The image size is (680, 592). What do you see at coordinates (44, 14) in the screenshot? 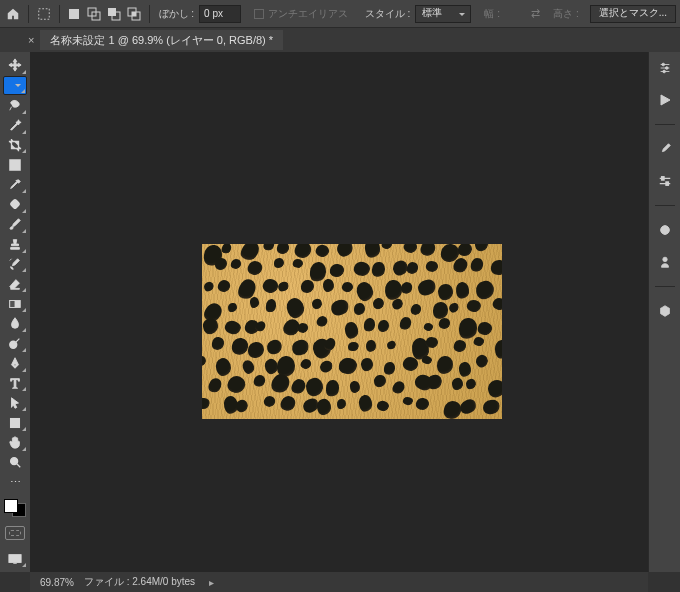
I see `marquee-preset-icon` at bounding box center [44, 14].